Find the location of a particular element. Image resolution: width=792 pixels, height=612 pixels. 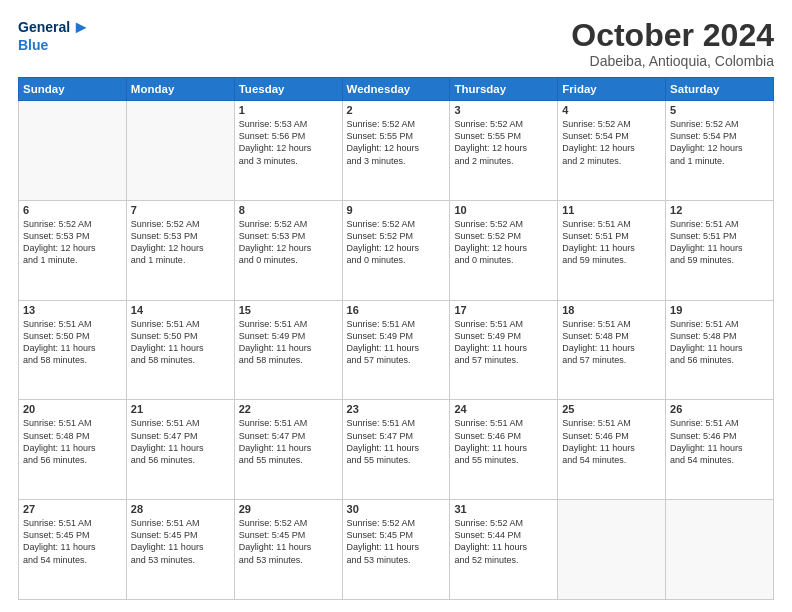

day-number: 27 is located at coordinates (72, 509).